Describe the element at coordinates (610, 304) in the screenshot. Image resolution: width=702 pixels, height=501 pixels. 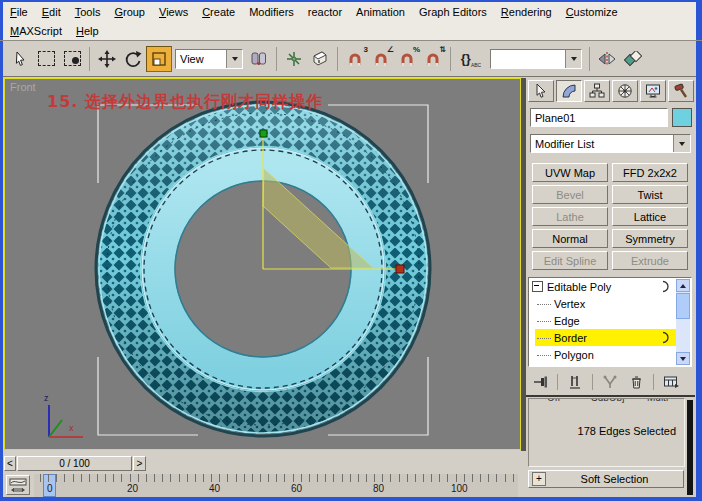
I see `stack-row-vertex: Vertex` at that location.